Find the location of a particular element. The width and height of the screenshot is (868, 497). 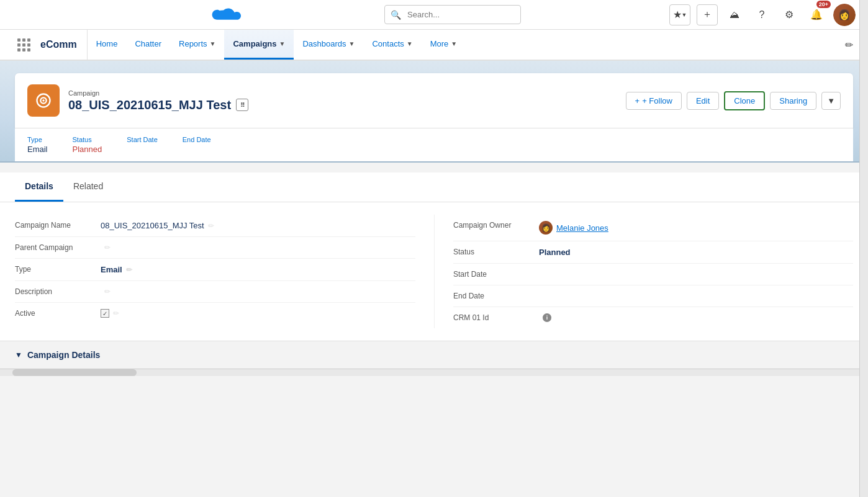

detail-status-field: Status Planned is located at coordinates (653, 253).